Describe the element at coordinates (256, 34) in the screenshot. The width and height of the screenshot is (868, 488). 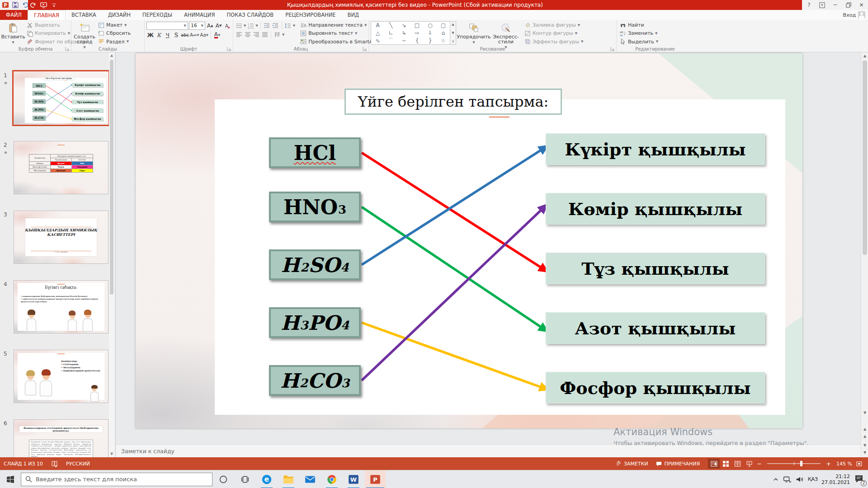
I see `align-right-button` at that location.